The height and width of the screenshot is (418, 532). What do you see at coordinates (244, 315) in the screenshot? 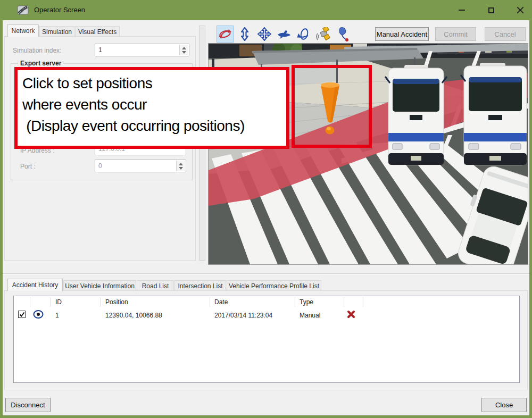
I see `cell-date: 2017/03/14 11:23:04` at bounding box center [244, 315].